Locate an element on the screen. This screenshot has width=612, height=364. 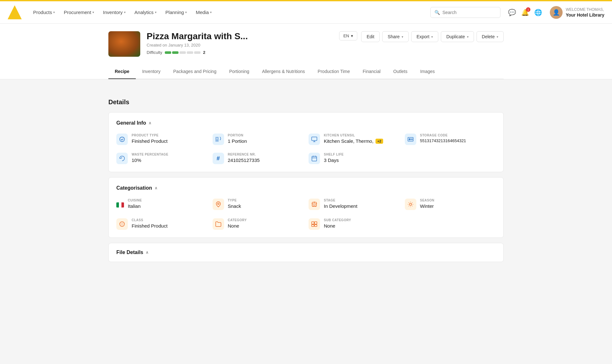
class-icon is located at coordinates (122, 224).